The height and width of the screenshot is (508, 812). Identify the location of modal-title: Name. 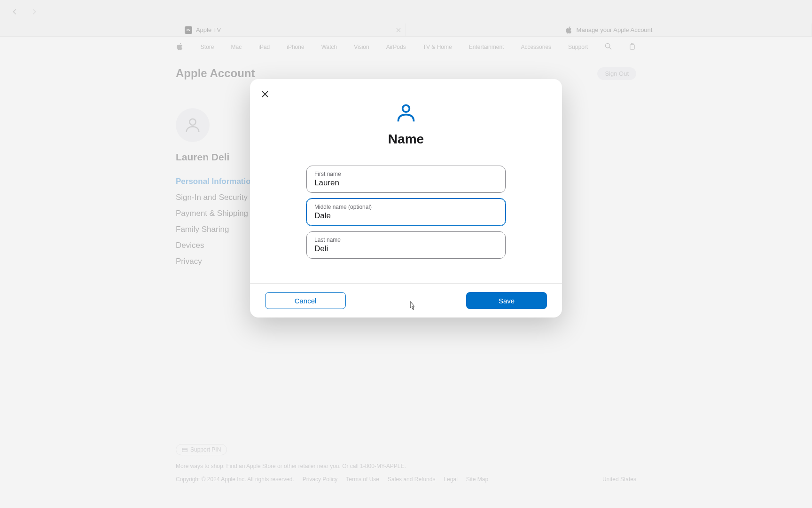
(406, 139).